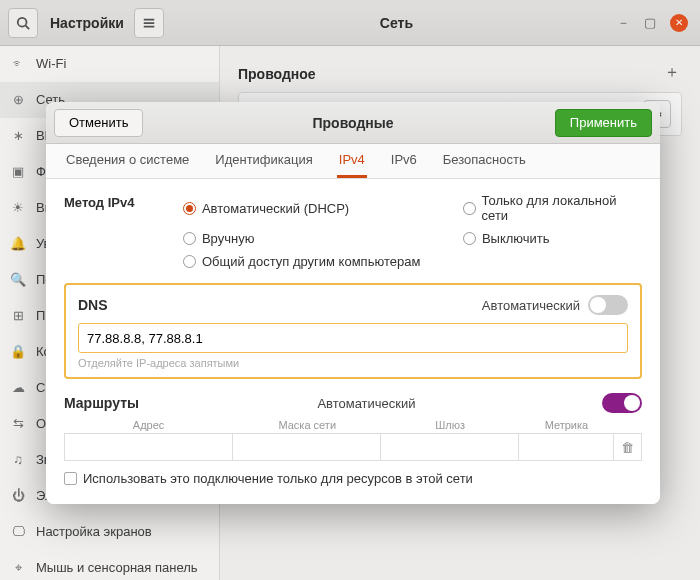 Image resolution: width=700 pixels, height=580 pixels. Describe the element at coordinates (552, 238) in the screenshot. I see `radio-off: Выключить` at that location.